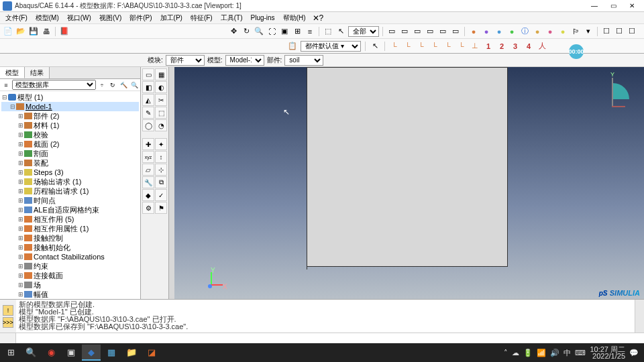  What do you see at coordinates (172, 183) in the screenshot?
I see `viewport-scrollbar` at bounding box center [172, 183].